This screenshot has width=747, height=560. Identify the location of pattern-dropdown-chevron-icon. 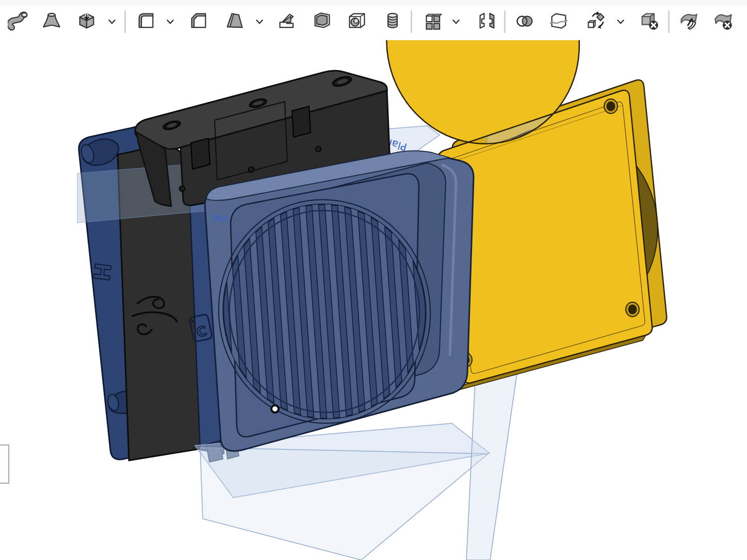
(456, 22).